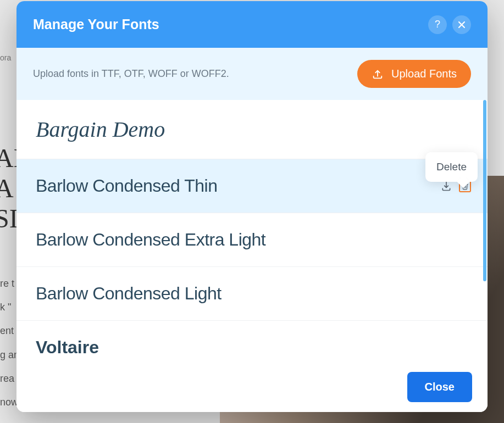 Image resolution: width=504 pixels, height=423 pixels. What do you see at coordinates (485, 191) in the screenshot?
I see `scrollbar-thumb` at bounding box center [485, 191].